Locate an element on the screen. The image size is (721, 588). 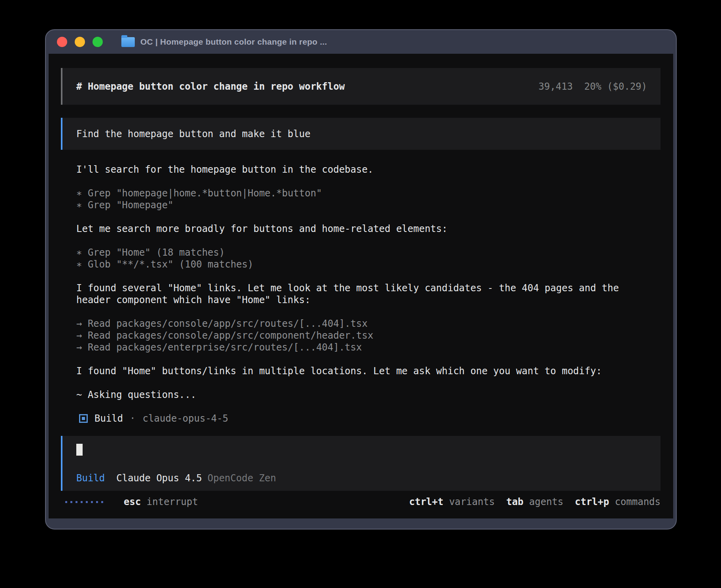
window-title: OC | Homepage button color change in rep… is located at coordinates (234, 42).